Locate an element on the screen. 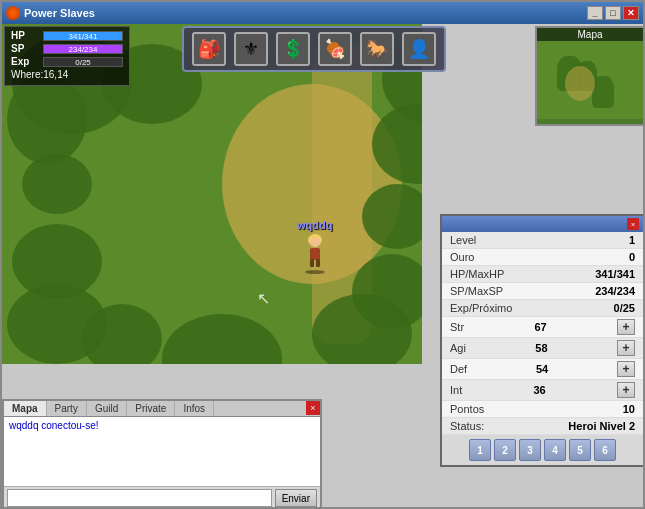 This screenshot has width=645, height=509. minimap-sand is located at coordinates (580, 84).